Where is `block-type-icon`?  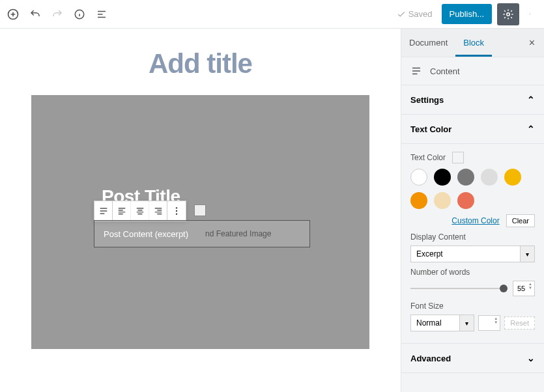 block-type-icon is located at coordinates (104, 211).